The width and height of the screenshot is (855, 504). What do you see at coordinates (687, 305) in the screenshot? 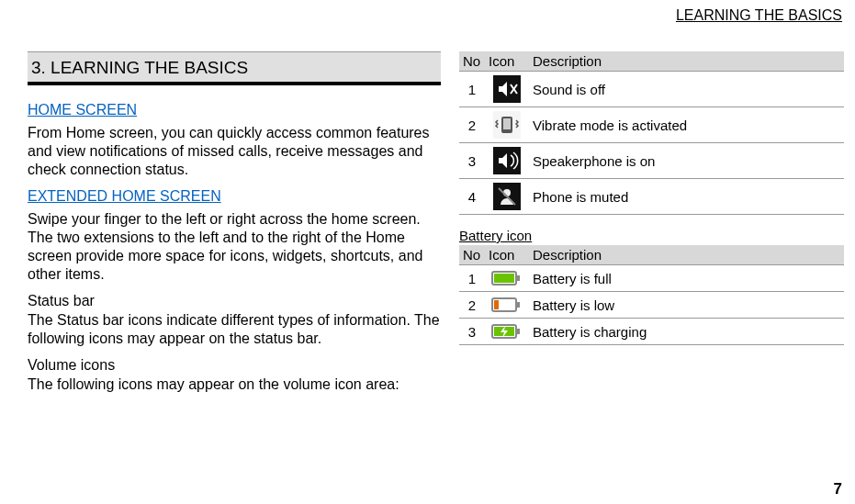
I see `row-desc: Battery is low` at bounding box center [687, 305].